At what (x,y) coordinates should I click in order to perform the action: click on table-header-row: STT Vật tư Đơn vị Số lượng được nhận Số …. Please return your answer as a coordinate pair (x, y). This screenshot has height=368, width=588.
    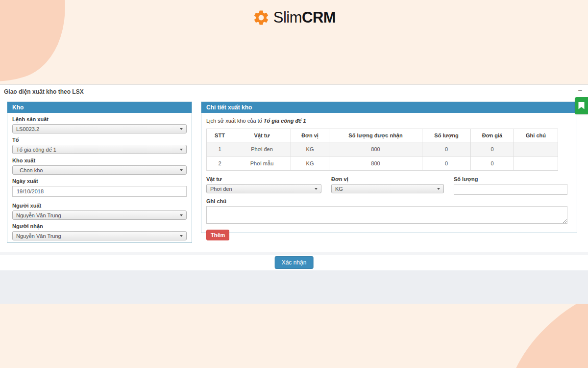
    Looking at the image, I should click on (382, 135).